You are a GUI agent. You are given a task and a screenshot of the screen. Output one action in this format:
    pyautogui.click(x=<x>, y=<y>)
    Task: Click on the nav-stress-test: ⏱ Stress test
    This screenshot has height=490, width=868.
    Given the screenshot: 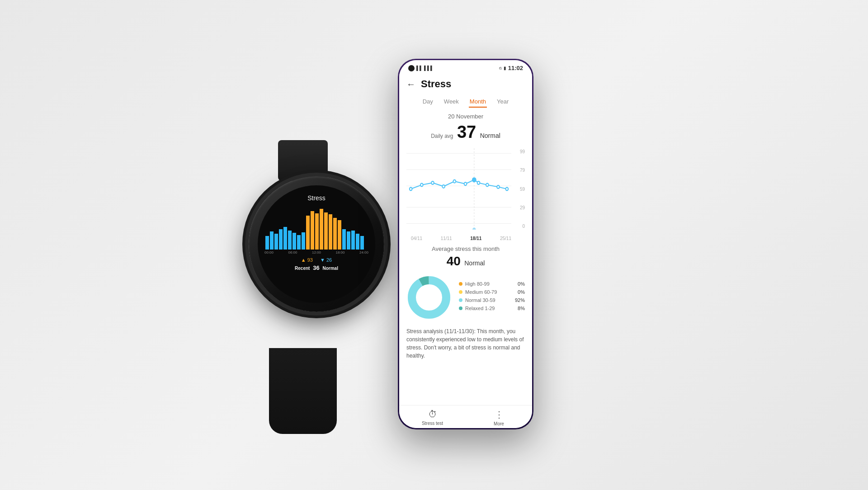 What is the action you would take?
    pyautogui.click(x=432, y=418)
    